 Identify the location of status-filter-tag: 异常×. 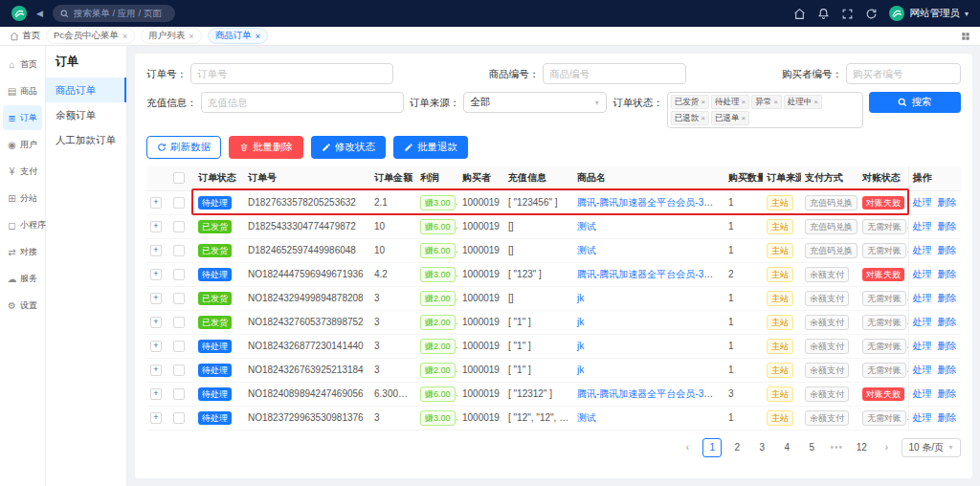
(767, 101).